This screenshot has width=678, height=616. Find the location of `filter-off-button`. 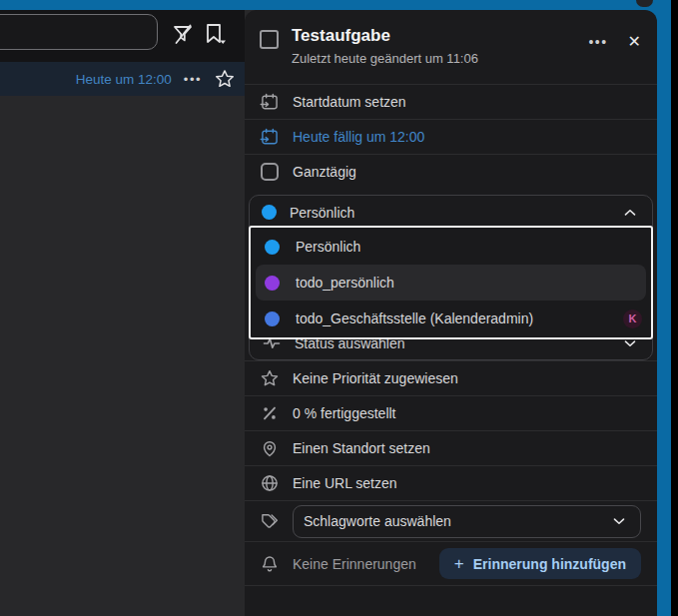

filter-off-button is located at coordinates (183, 34).